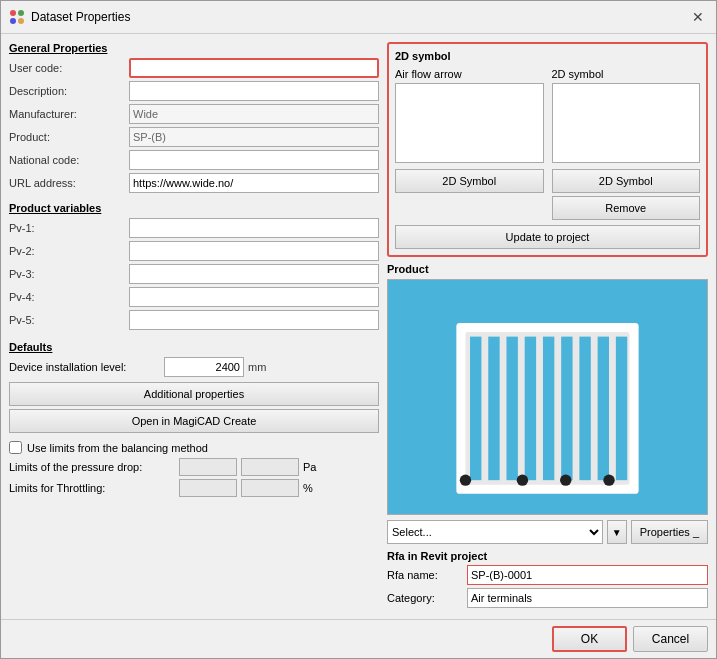  I want to click on description-input, so click(254, 91).